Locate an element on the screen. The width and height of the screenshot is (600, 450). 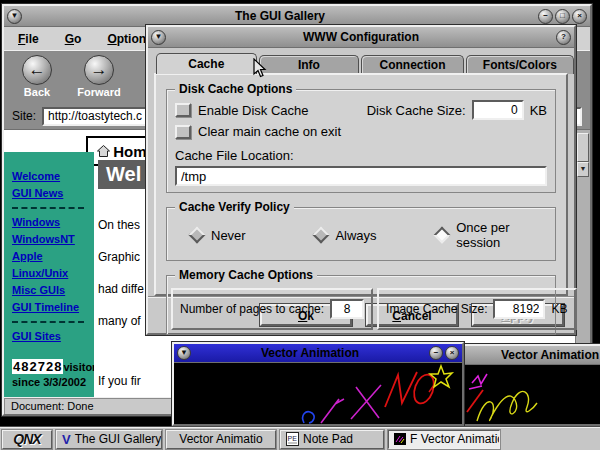
sidebar-link-misc-guis: Misc GUIs is located at coordinates (51, 290).